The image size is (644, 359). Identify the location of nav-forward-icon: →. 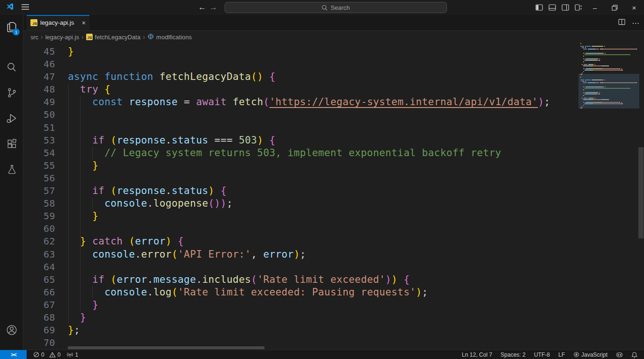
(213, 7).